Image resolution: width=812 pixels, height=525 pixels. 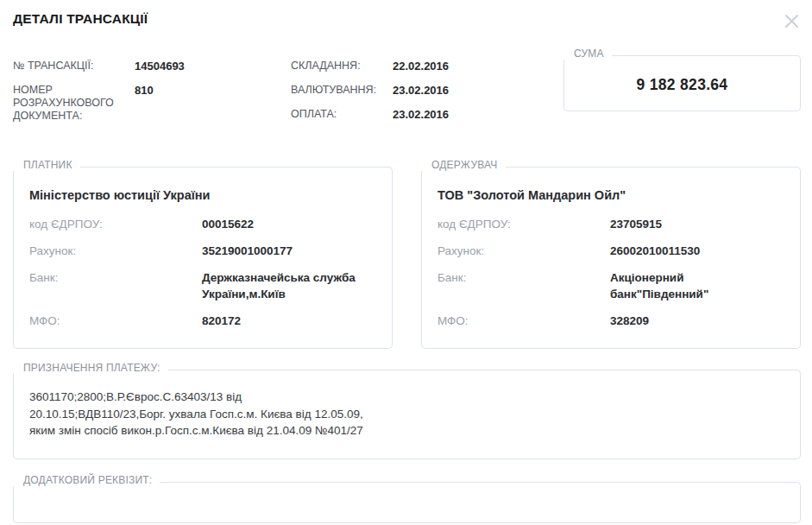 What do you see at coordinates (524, 321) in the screenshot?
I see `receiver-mfo-label: МФО:` at bounding box center [524, 321].